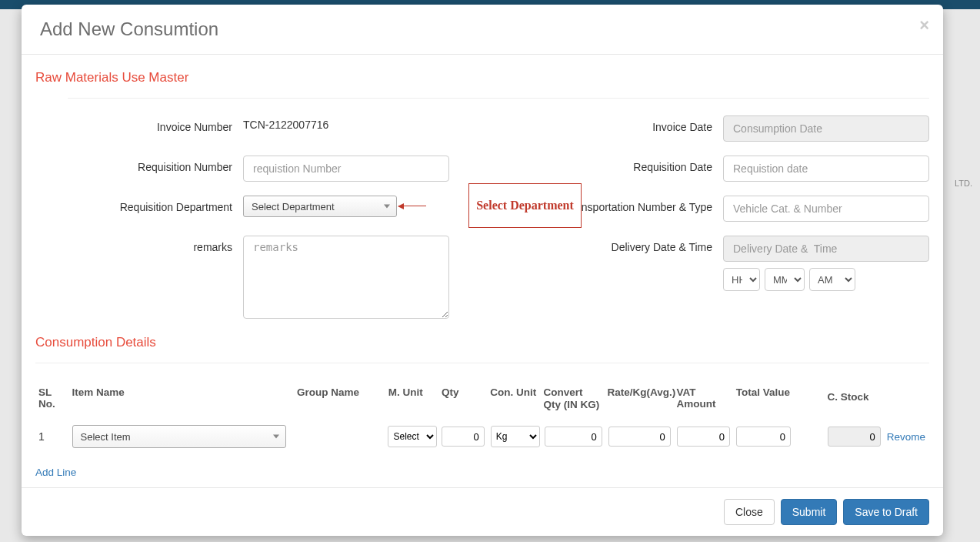  I want to click on add-line-link: Add Line, so click(55, 473).